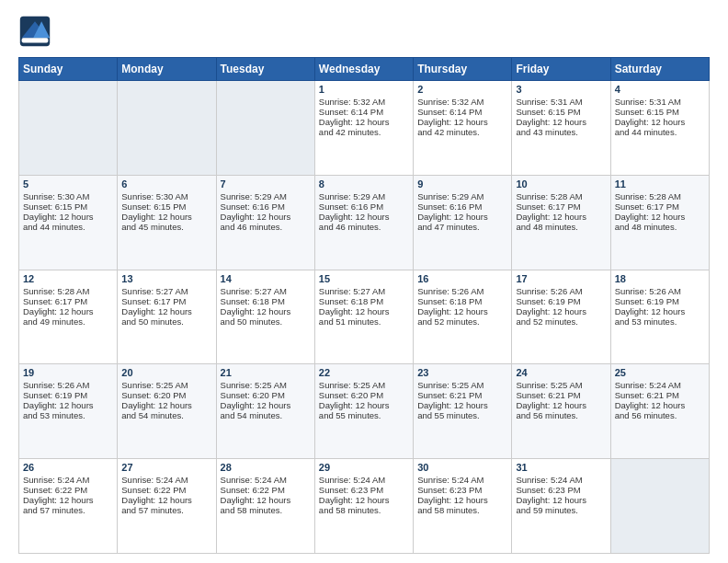  What do you see at coordinates (561, 467) in the screenshot?
I see `day-number: 31` at bounding box center [561, 467].